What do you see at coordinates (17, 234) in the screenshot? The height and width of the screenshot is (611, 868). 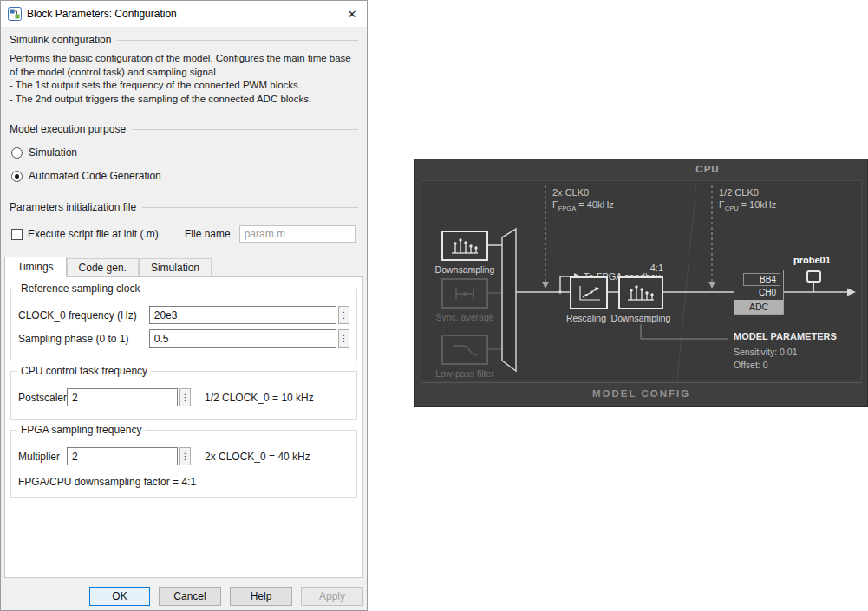 I see `execute-script-checkbox` at bounding box center [17, 234].